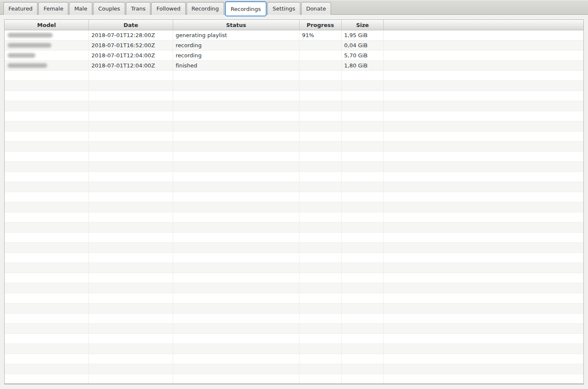  What do you see at coordinates (138, 8) in the screenshot?
I see `tab-trans: Trans` at bounding box center [138, 8].